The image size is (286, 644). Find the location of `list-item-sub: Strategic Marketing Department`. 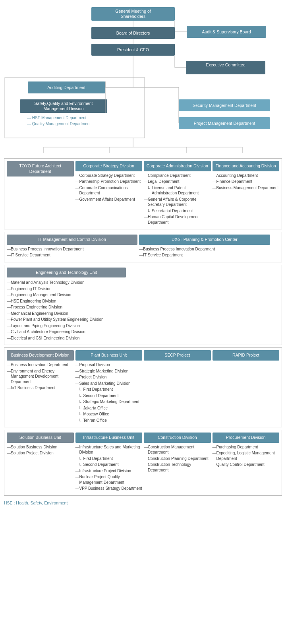

list-item-sub: Strategic Marketing Department is located at coordinates (109, 402).